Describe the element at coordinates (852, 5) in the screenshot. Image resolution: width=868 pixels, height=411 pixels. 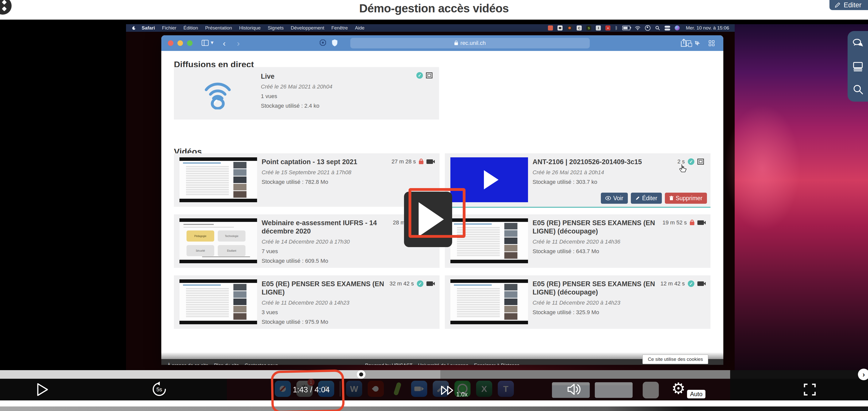
I see `edit-page-label: Editer` at that location.